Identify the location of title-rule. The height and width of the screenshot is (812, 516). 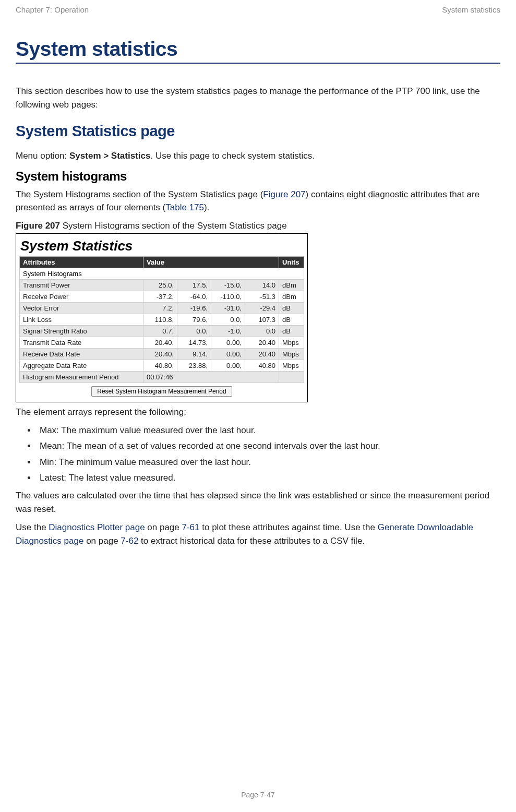
(258, 63).